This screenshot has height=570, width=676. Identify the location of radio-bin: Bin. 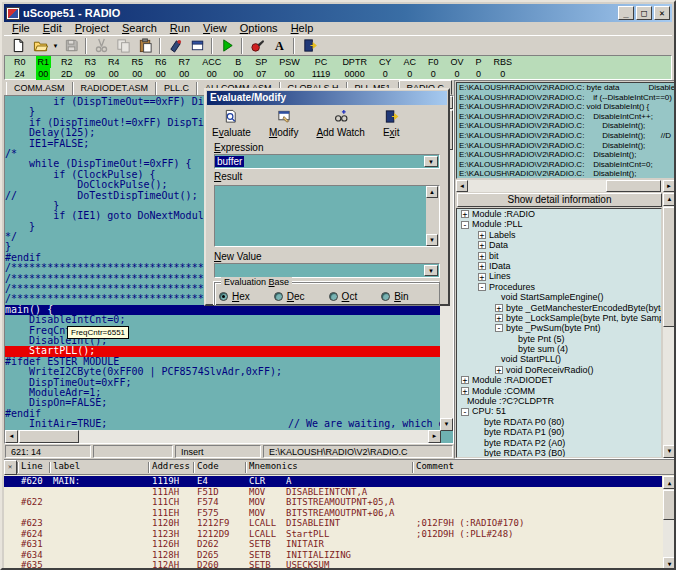
(394, 296).